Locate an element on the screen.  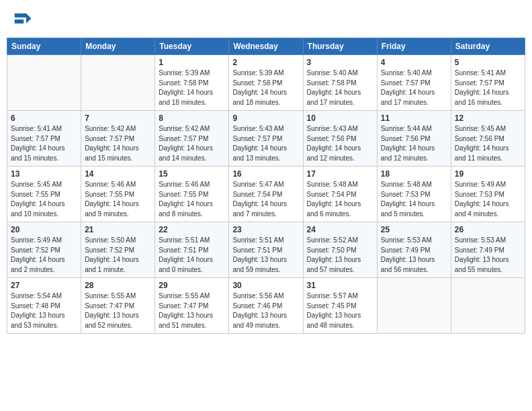
calendar-cell: 13Sunrise: 5:45 AMSunset: 7:55 PMDayligh… is located at coordinates (44, 195).